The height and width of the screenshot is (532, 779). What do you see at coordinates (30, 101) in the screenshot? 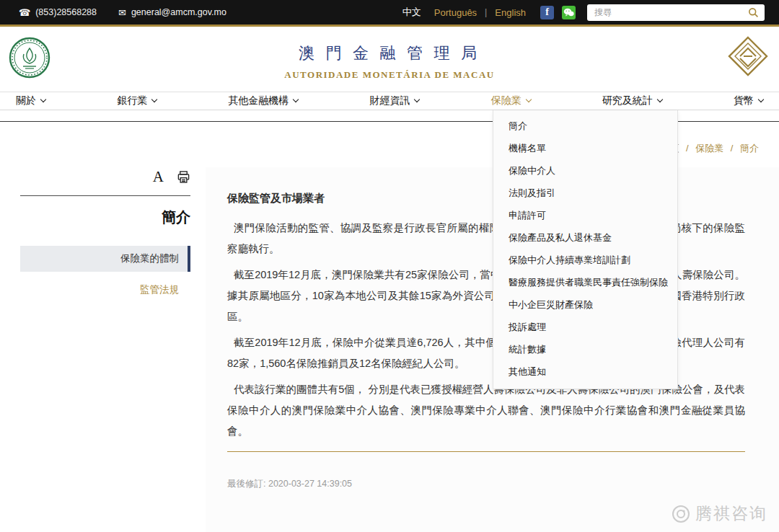
I see `nav-item-about: 關於` at bounding box center [30, 101].